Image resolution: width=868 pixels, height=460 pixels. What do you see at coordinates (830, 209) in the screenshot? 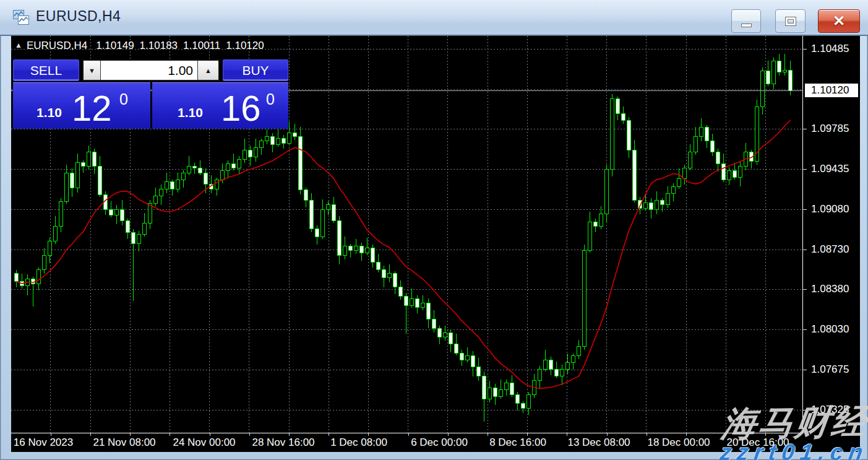
I see `price-axis-label: 1.09080` at bounding box center [830, 209].